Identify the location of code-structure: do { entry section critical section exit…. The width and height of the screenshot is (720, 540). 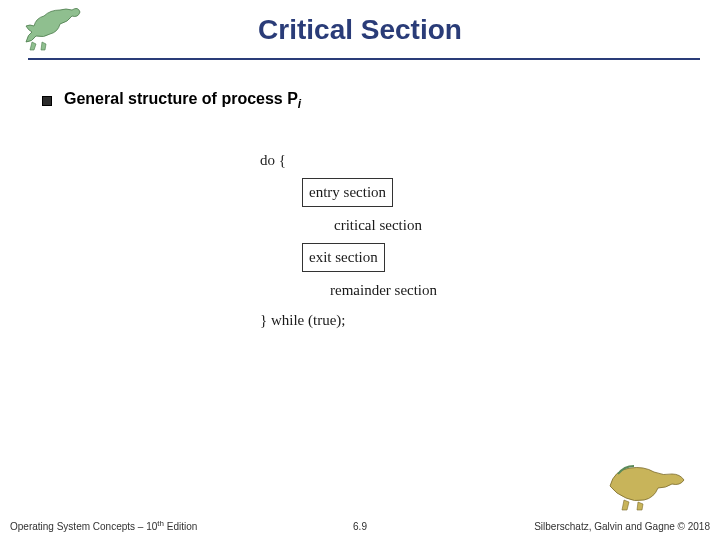
(348, 243).